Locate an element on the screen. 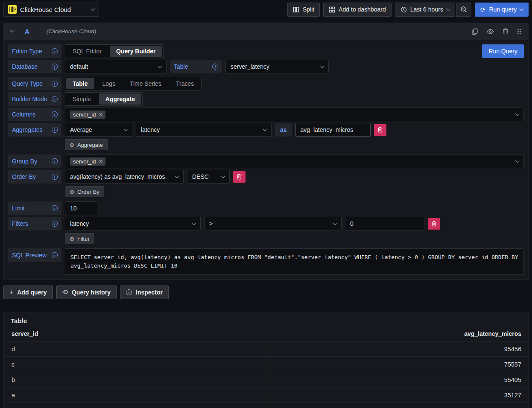  add-to-dashboard-button: Add to dashboard is located at coordinates (357, 9).